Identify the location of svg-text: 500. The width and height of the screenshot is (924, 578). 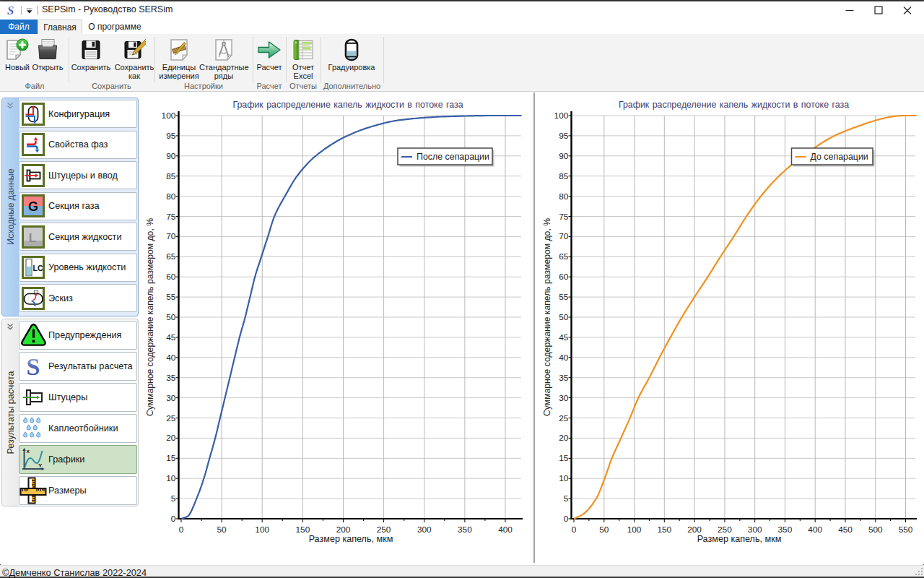
(876, 530).